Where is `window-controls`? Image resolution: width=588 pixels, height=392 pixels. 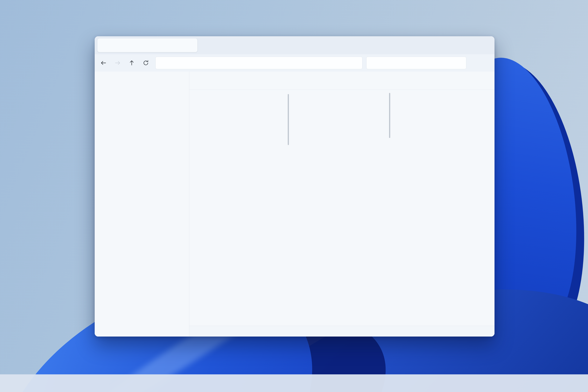 window-controls is located at coordinates (468, 45).